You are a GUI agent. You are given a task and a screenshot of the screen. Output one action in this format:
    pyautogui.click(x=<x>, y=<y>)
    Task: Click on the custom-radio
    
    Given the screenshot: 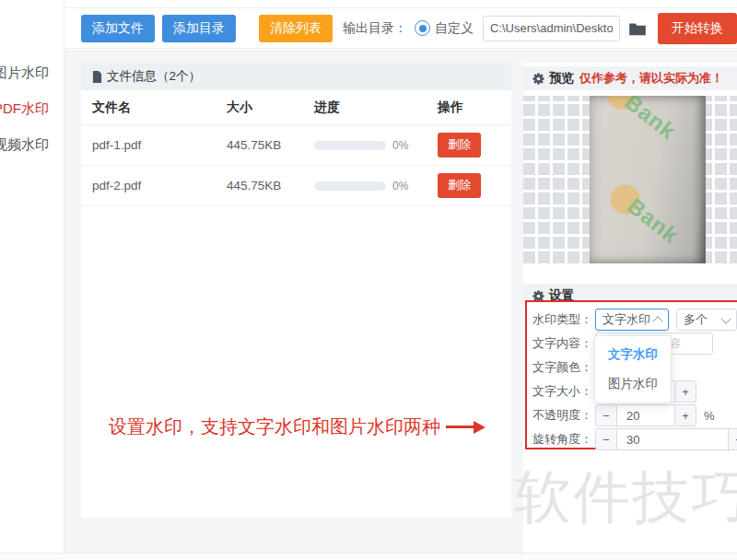 What is the action you would take?
    pyautogui.click(x=422, y=28)
    